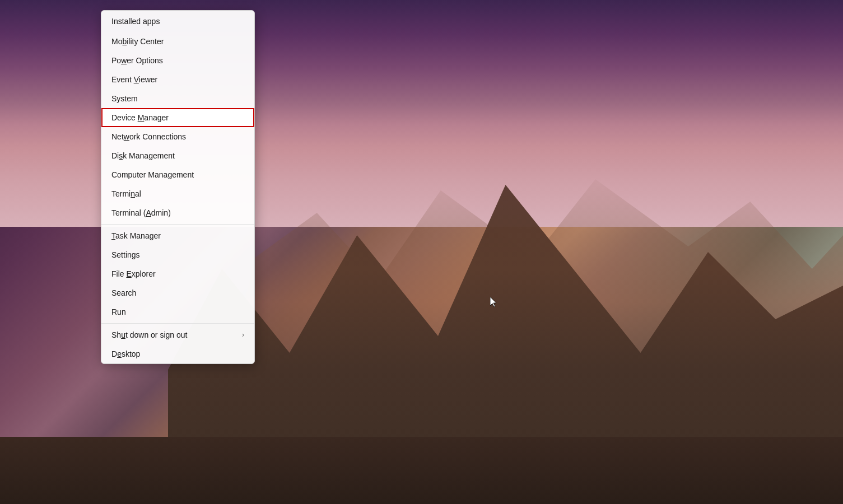  I want to click on mouse-cursor, so click(493, 302).